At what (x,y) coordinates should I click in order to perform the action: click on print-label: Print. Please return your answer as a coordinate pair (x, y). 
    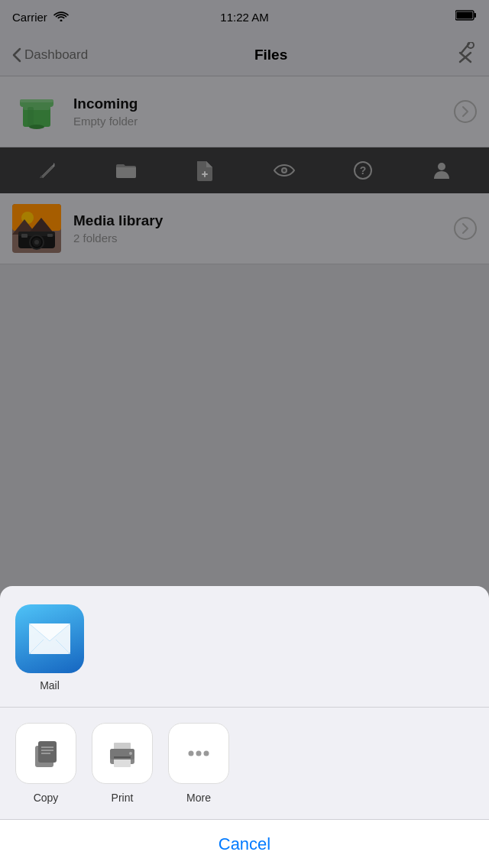
    Looking at the image, I should click on (122, 798).